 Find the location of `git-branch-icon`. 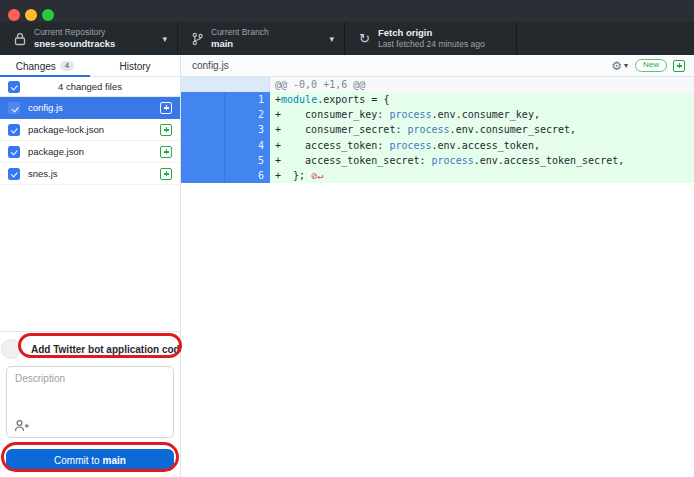

git-branch-icon is located at coordinates (198, 39).